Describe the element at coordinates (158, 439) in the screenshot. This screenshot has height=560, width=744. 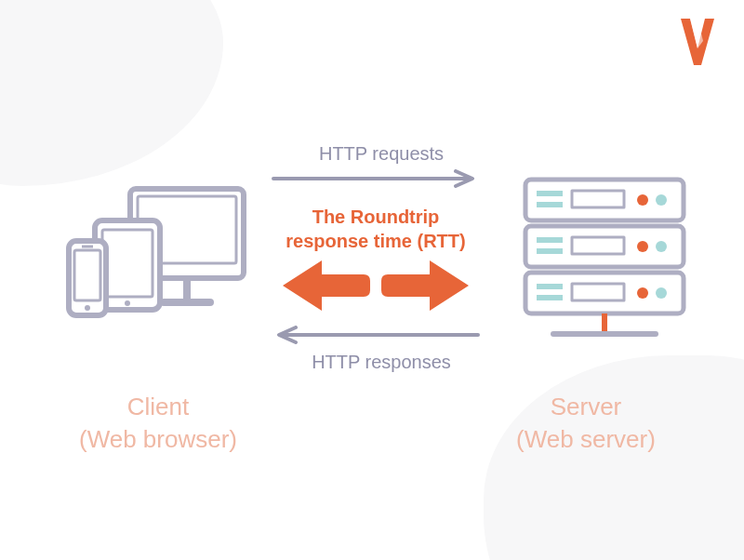
I see `client-caption-line2: (Web browser)` at that location.